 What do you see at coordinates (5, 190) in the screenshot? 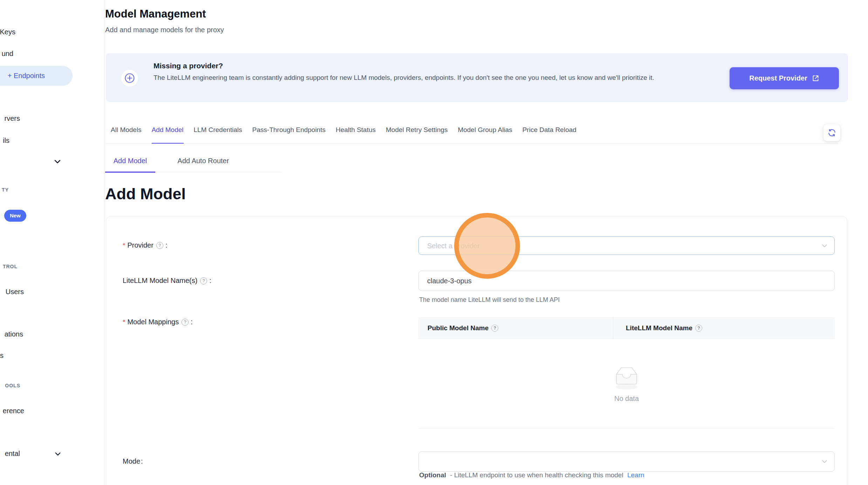
I see `sidebar-section-observability: TY` at bounding box center [5, 190].